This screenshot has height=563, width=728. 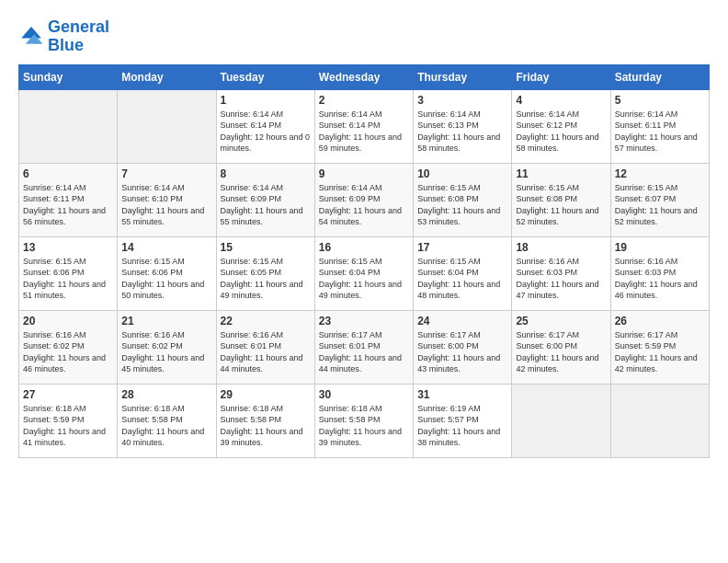 I want to click on day-number: 22, so click(x=266, y=321).